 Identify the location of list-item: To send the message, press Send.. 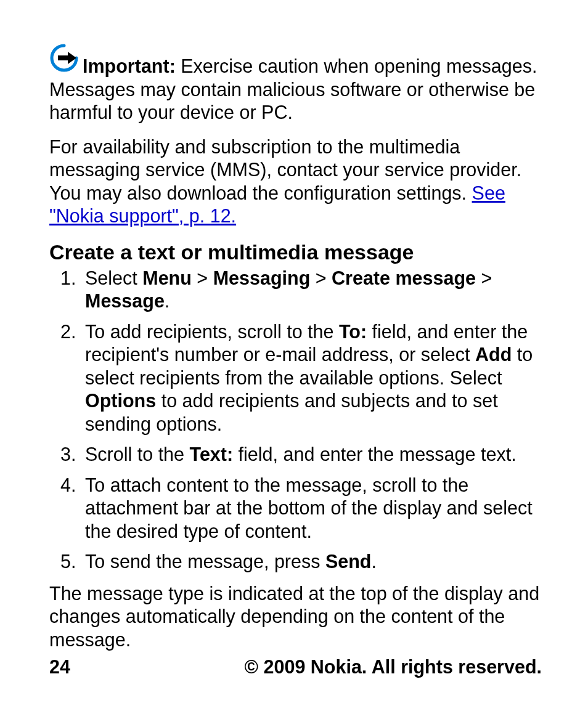
(312, 562).